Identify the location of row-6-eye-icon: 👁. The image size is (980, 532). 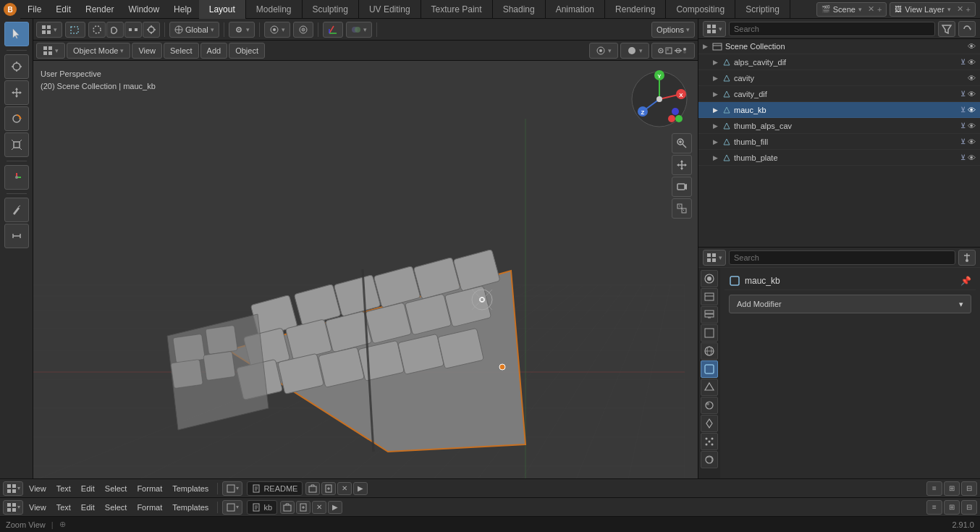
(971, 158).